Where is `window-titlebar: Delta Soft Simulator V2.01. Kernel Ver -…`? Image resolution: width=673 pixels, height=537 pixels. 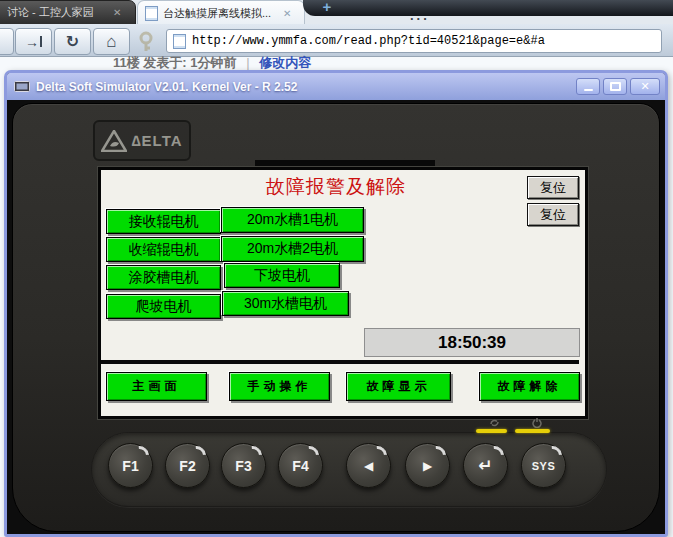 window-titlebar: Delta Soft Simulator V2.01. Kernel Ver -… is located at coordinates (336, 86).